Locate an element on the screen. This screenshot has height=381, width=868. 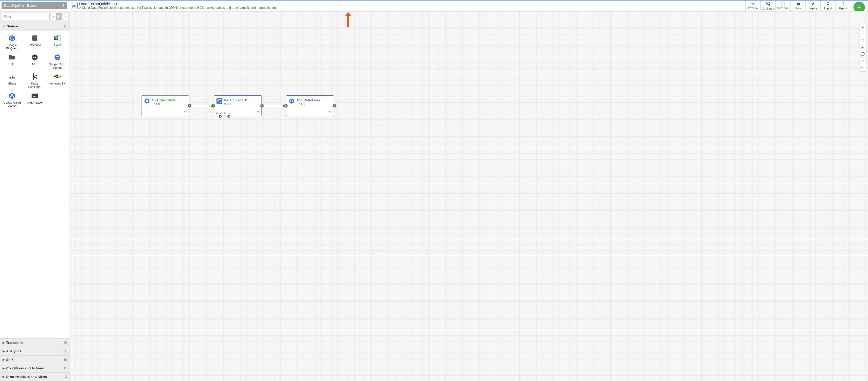
database-icon is located at coordinates (35, 38).